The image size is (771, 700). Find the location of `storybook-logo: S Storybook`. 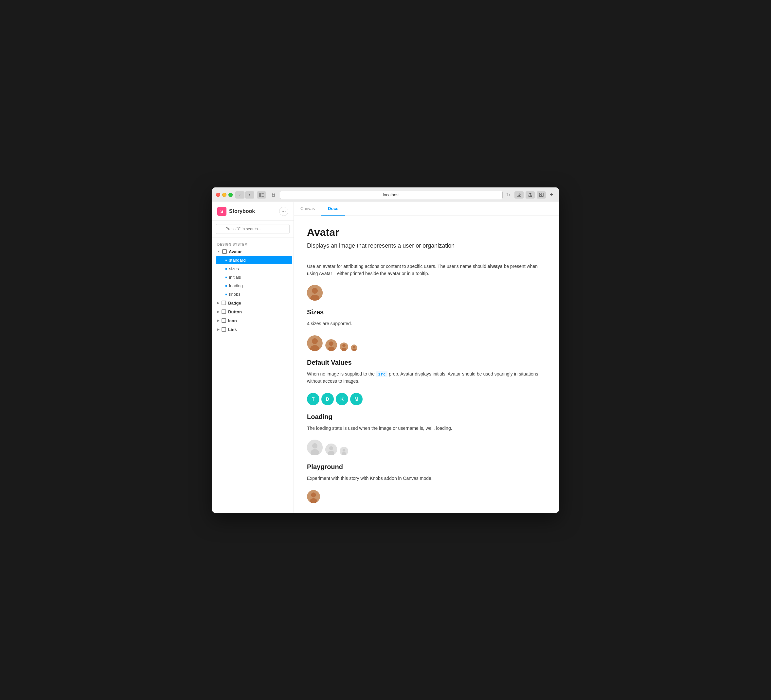

storybook-logo: S Storybook is located at coordinates (236, 211).